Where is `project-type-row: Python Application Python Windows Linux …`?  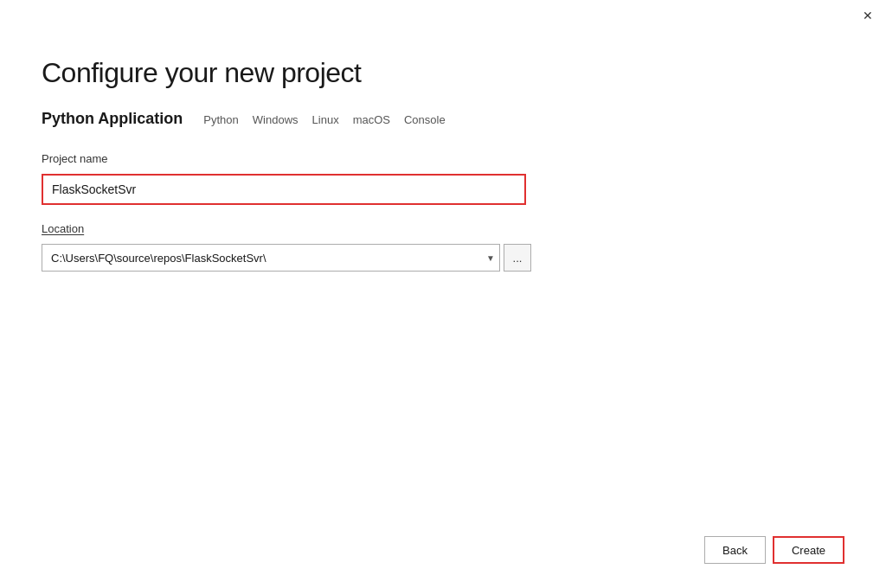
project-type-row: Python Application Python Windows Linux … is located at coordinates (443, 119).